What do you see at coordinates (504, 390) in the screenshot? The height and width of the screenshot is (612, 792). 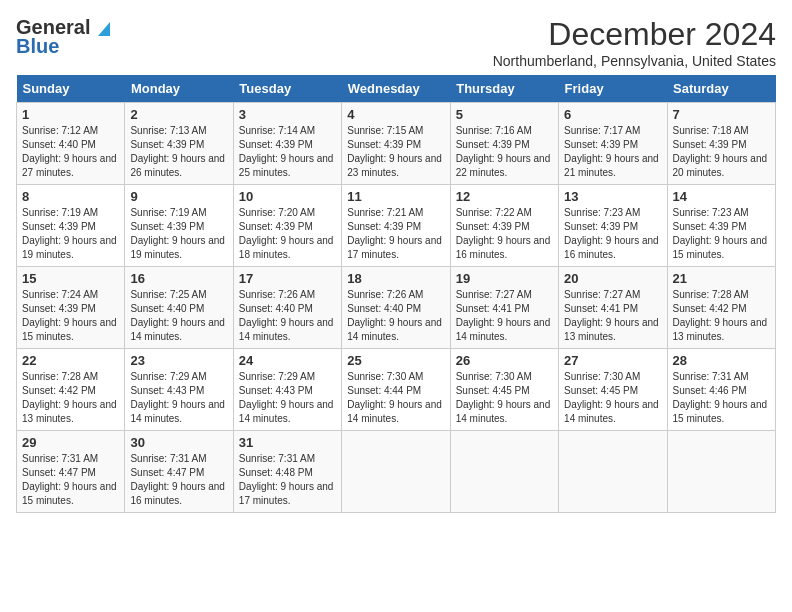 I see `day-cell: 26 Sunrise: 7:30 AM Sunset: 4:45 PM Dayl…` at bounding box center [504, 390].